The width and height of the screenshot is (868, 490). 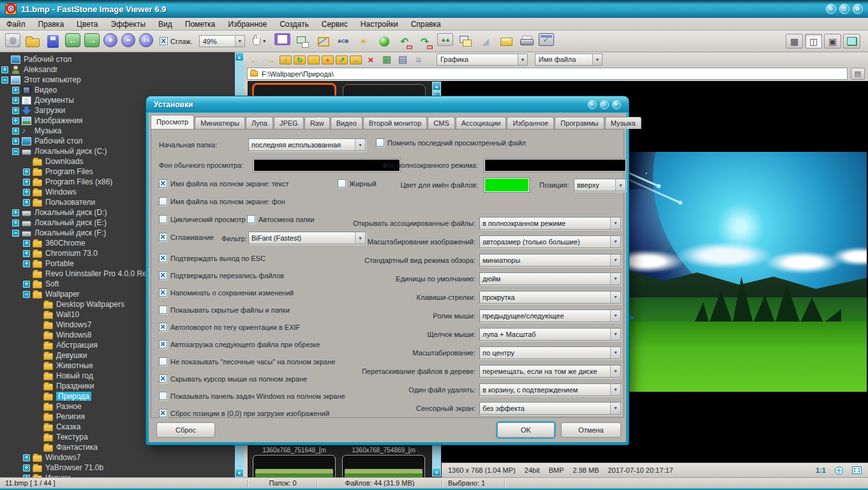 What do you see at coordinates (146, 40) in the screenshot?
I see `actual-size-icon: 1:1` at bounding box center [146, 40].